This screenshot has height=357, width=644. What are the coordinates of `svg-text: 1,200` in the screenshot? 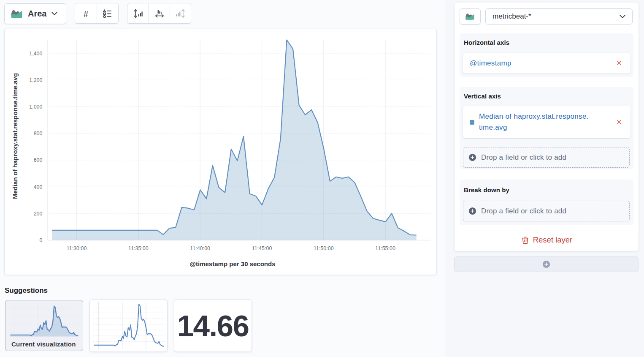 It's located at (35, 80).